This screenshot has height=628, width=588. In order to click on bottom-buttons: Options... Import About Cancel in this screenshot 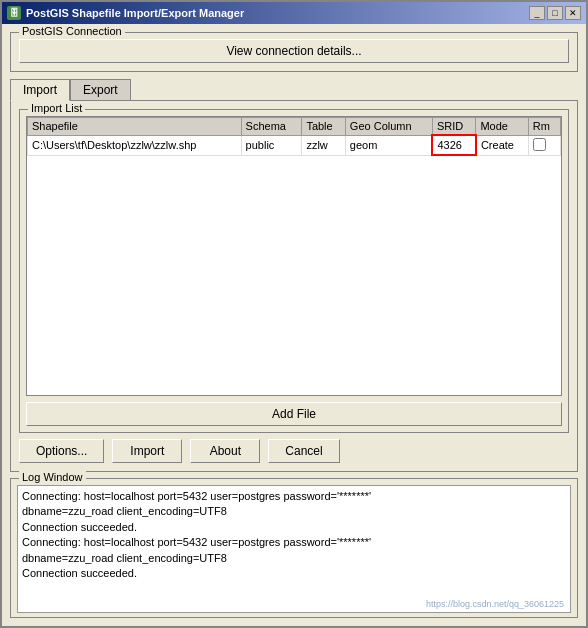, I will do `click(294, 451)`.